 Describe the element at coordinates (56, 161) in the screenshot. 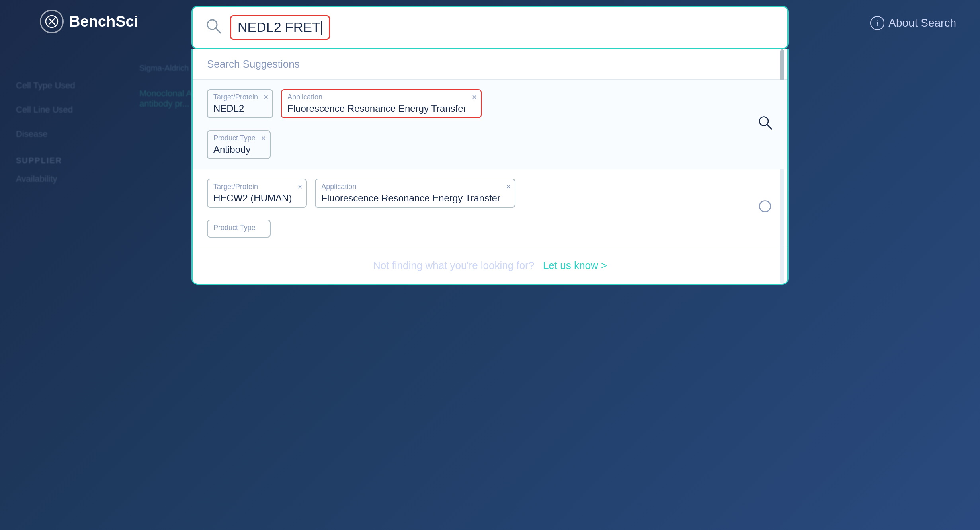

I see `supplier-header: SUPPLIER` at that location.